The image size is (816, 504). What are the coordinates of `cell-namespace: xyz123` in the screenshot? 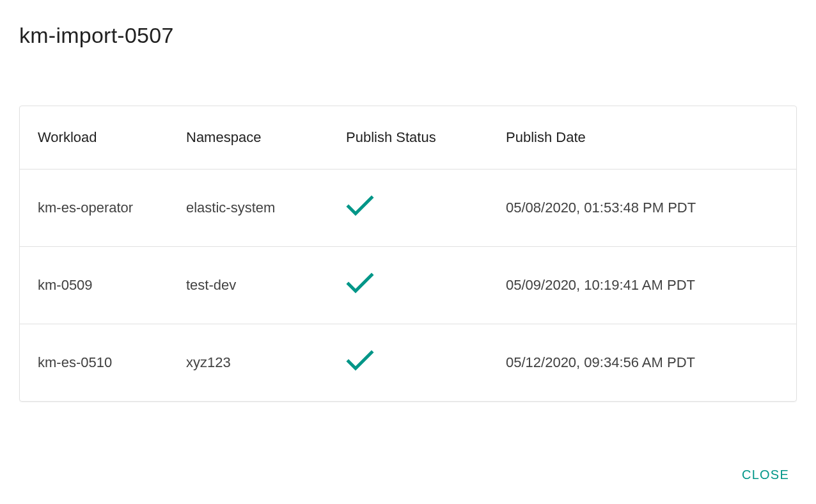 It's located at (266, 363).